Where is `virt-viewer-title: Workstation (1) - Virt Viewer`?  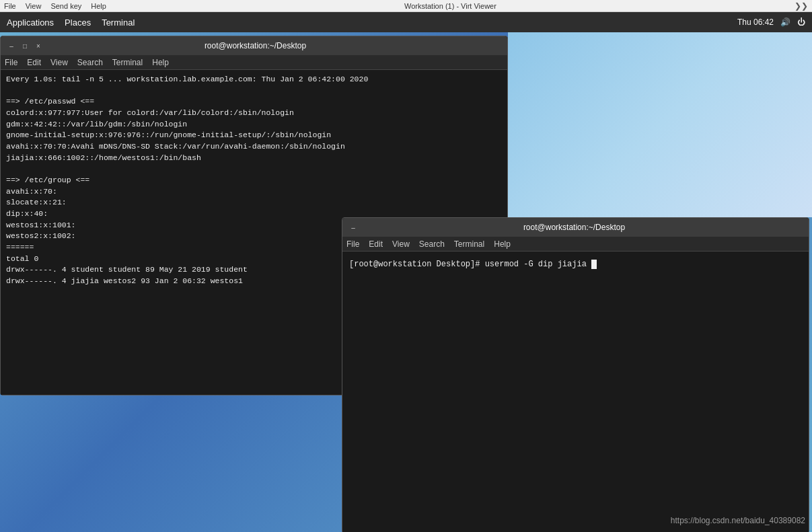 virt-viewer-title: Workstation (1) - Virt Viewer is located at coordinates (451, 6).